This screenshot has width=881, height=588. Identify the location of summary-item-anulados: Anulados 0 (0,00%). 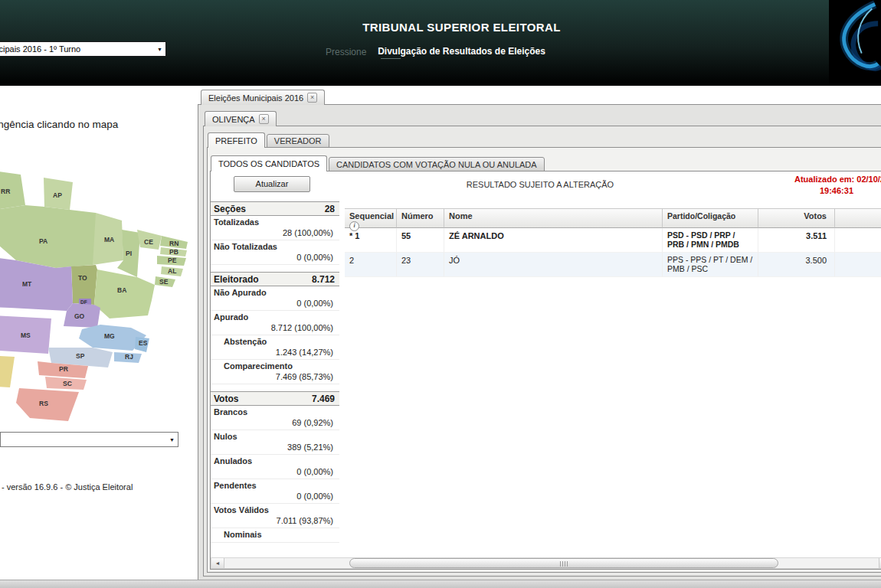
(275, 467).